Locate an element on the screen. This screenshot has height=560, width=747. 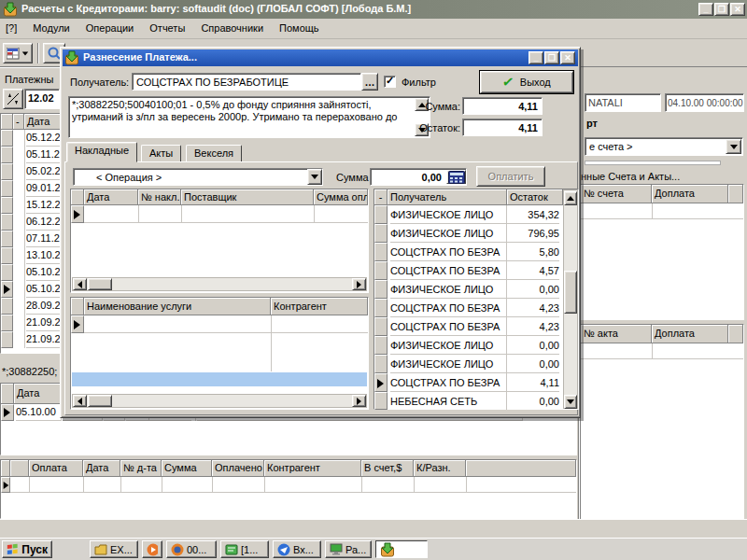
menu-directories: Справочники is located at coordinates (232, 28).